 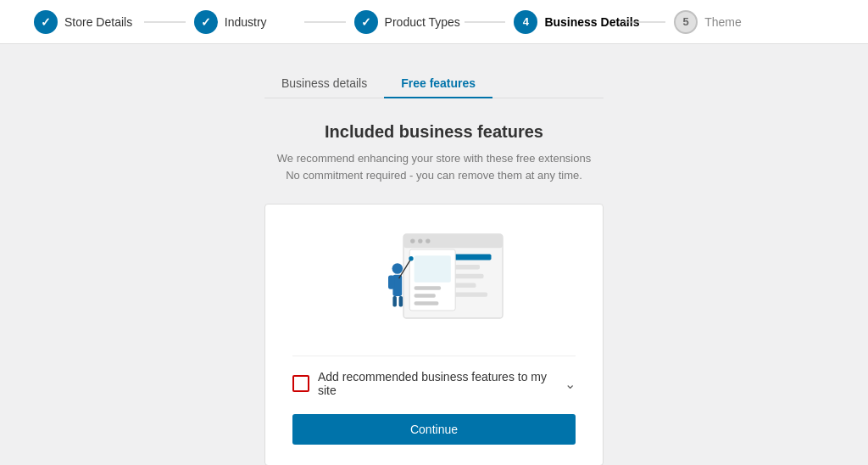 What do you see at coordinates (687, 22) in the screenshot?
I see `step-number-theme: 5` at bounding box center [687, 22].